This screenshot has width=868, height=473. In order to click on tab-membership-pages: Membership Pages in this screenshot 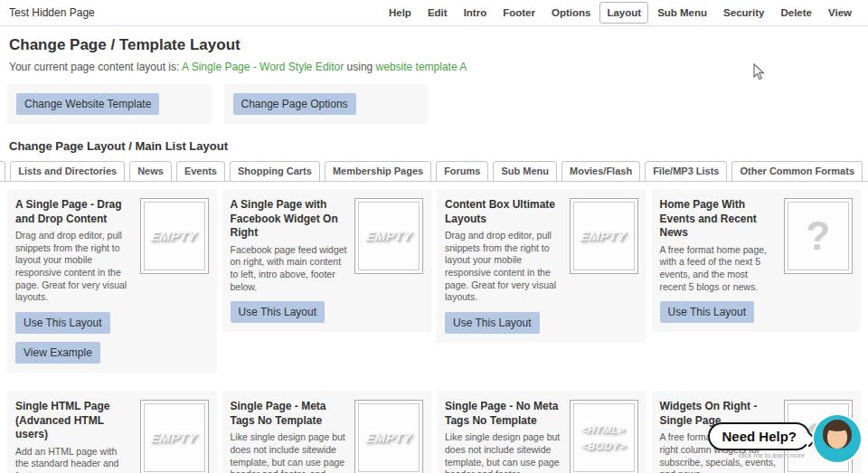, I will do `click(378, 171)`.